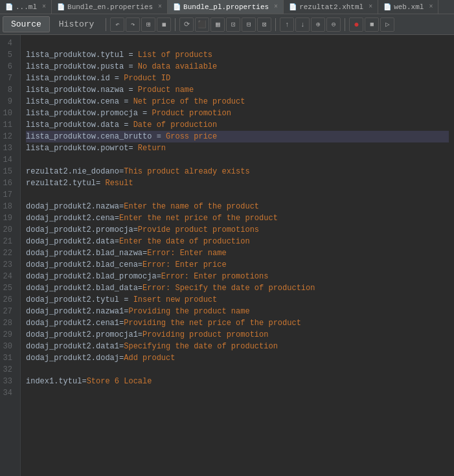 Image resolution: width=454 pixels, height=476 pixels. What do you see at coordinates (82, 265) in the screenshot?
I see `prop-key: dodaj_produkt2.blad_cena` at bounding box center [82, 265].